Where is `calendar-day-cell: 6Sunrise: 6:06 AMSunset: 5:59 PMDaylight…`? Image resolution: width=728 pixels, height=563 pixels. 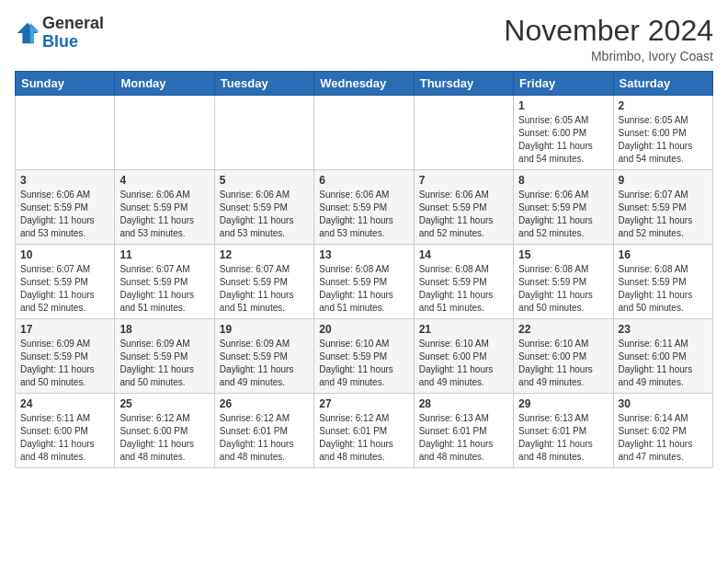
calendar-day-cell: 6Sunrise: 6:06 AMSunset: 5:59 PMDaylight… is located at coordinates (364, 208).